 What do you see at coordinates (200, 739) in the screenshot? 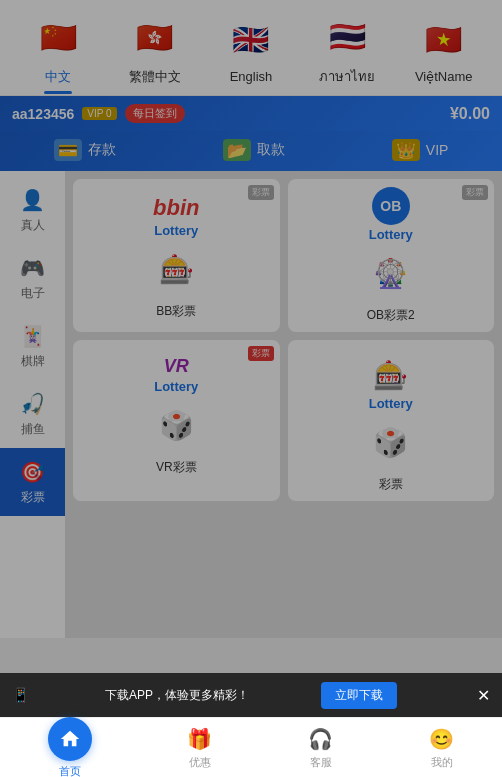
I see `youhui-icon: 🎁` at bounding box center [200, 739].